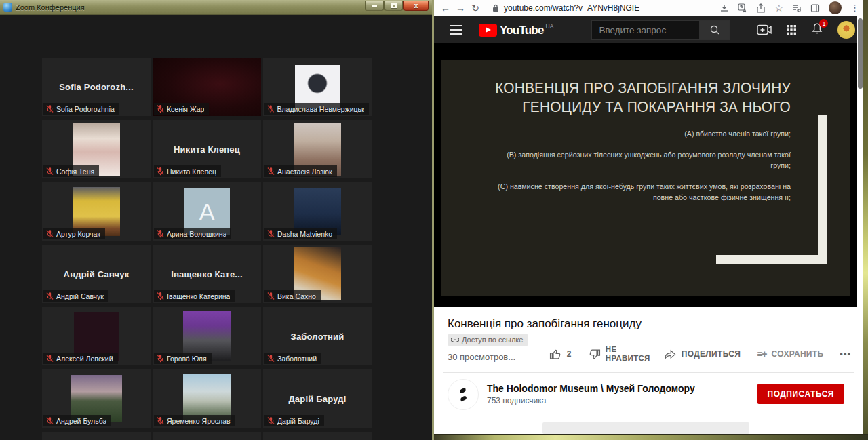  I want to click on participant-tile: Никита Клепец Никита Клепец, so click(207, 149).